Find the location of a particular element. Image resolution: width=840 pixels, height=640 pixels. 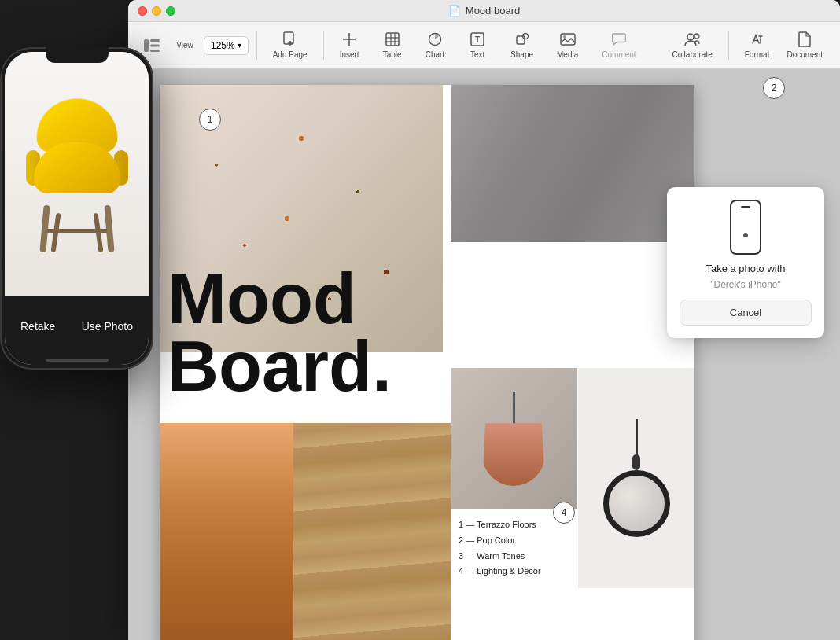

toolbar-group-chart: Chart is located at coordinates (435, 46).